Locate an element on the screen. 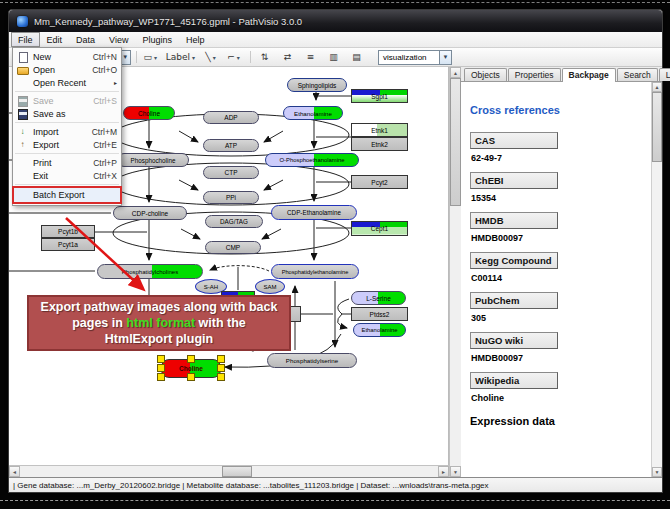 This screenshot has height=509, width=670. gene-node-ptdss2: Ptdss2 is located at coordinates (380, 314).